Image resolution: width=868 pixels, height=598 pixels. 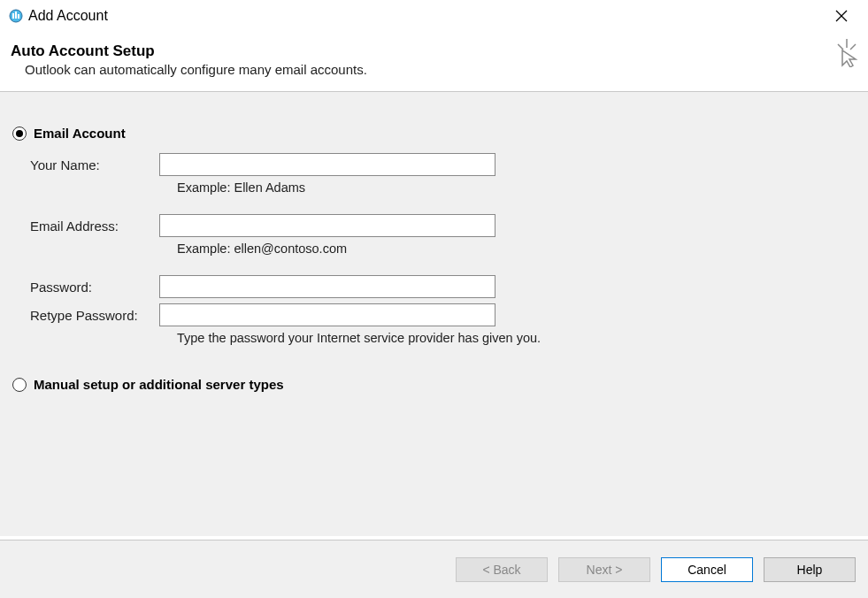 What do you see at coordinates (327, 165) in the screenshot?
I see `your-name-input` at bounding box center [327, 165].